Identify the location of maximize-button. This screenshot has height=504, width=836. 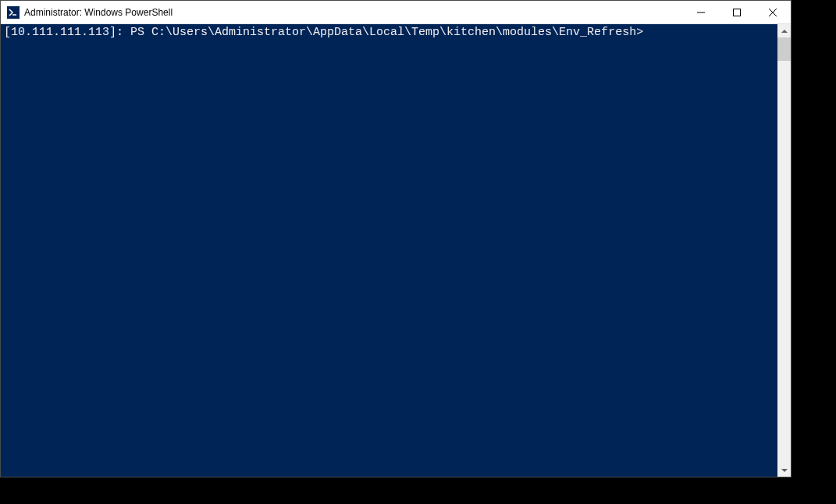
(737, 12).